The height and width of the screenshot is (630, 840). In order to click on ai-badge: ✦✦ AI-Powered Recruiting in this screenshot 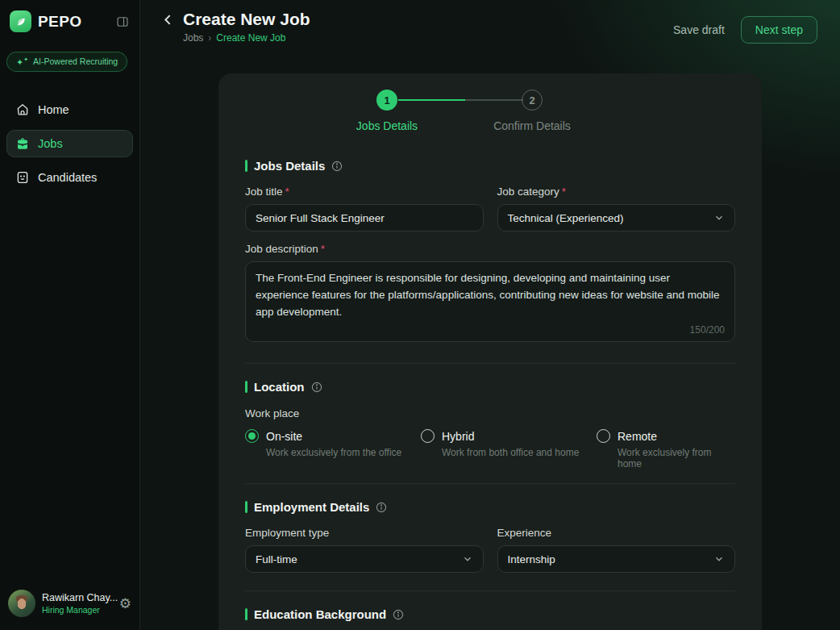, I will do `click(67, 61)`.